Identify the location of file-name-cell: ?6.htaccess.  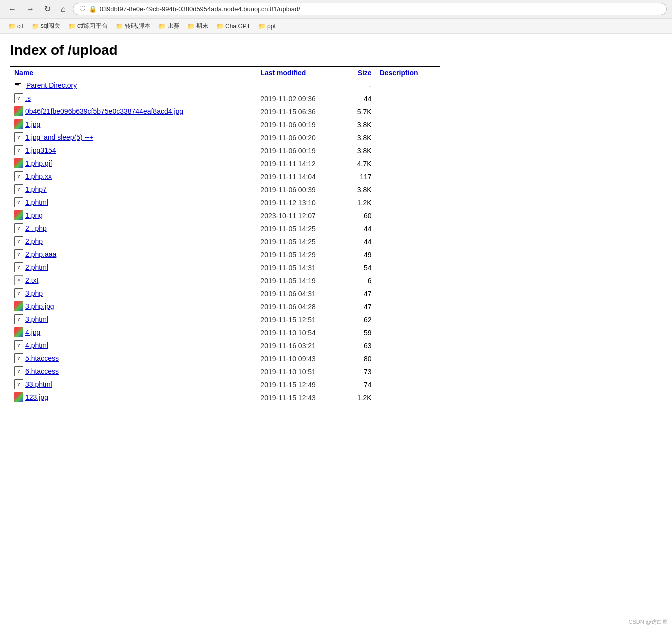
(133, 372).